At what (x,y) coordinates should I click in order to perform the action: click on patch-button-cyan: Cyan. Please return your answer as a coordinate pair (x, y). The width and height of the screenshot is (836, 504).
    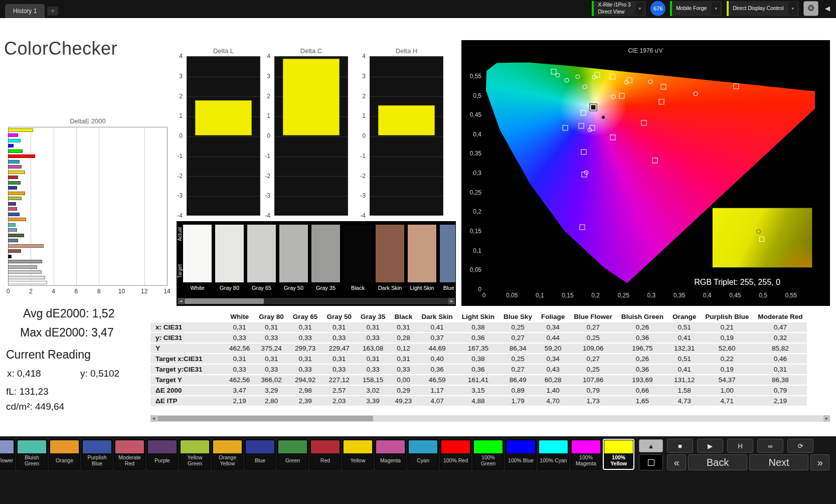
    Looking at the image, I should click on (423, 454).